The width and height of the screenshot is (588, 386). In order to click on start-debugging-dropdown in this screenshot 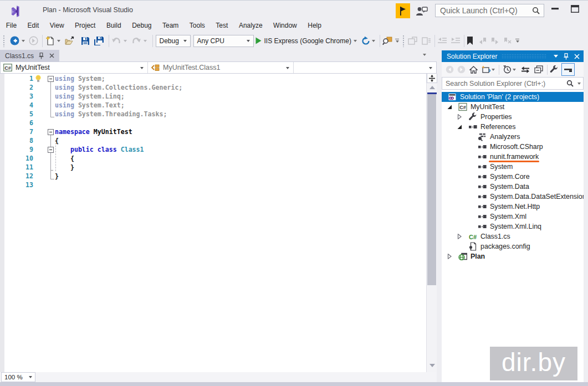, I will do `click(355, 41)`.